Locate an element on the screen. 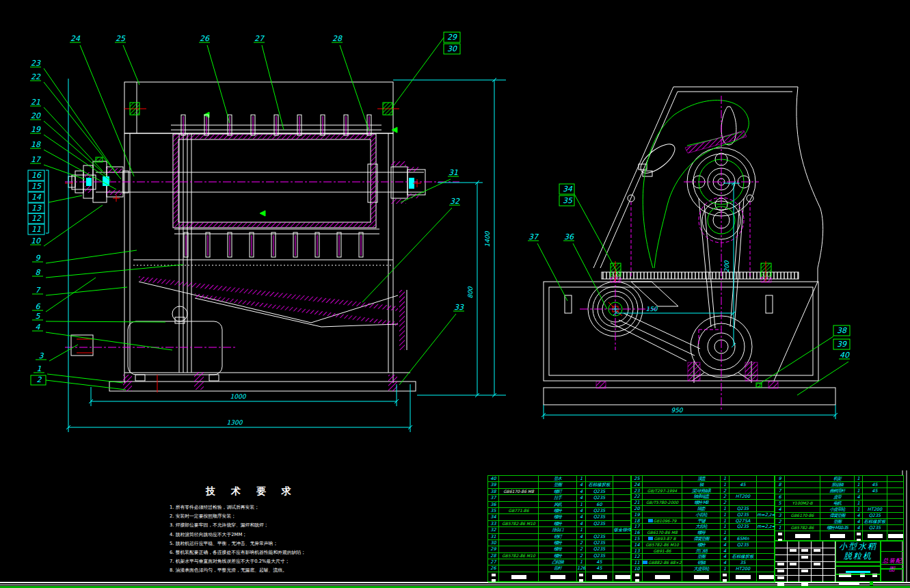 The width and height of the screenshot is (910, 588). bom-cell: 垫圈 is located at coordinates (558, 485).